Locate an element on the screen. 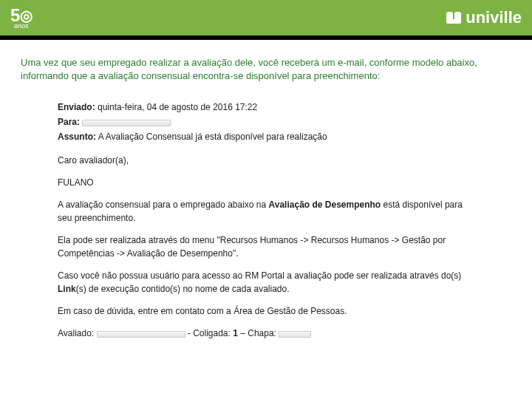 This screenshot has width=532, height=399. email-sent-value: quinta-feira, 04 de agosto de 2016 17:22 is located at coordinates (177, 107).